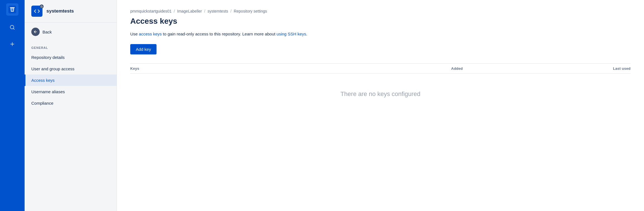 Image resolution: width=644 pixels, height=211 pixels. I want to click on col-keys: Keys, so click(167, 69).